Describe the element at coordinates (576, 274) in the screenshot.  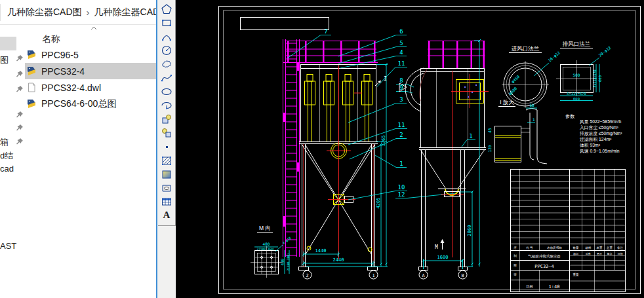
I see `svg-text: 重量` at that location.